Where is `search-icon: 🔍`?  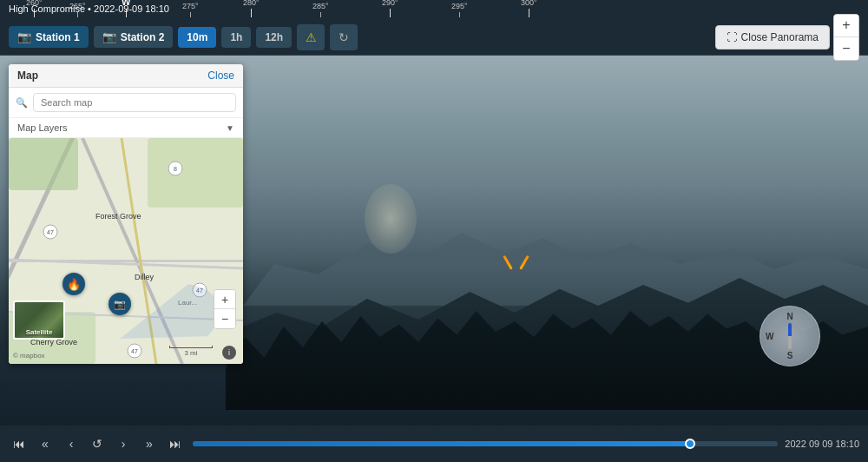 search-icon: 🔍 is located at coordinates (22, 102).